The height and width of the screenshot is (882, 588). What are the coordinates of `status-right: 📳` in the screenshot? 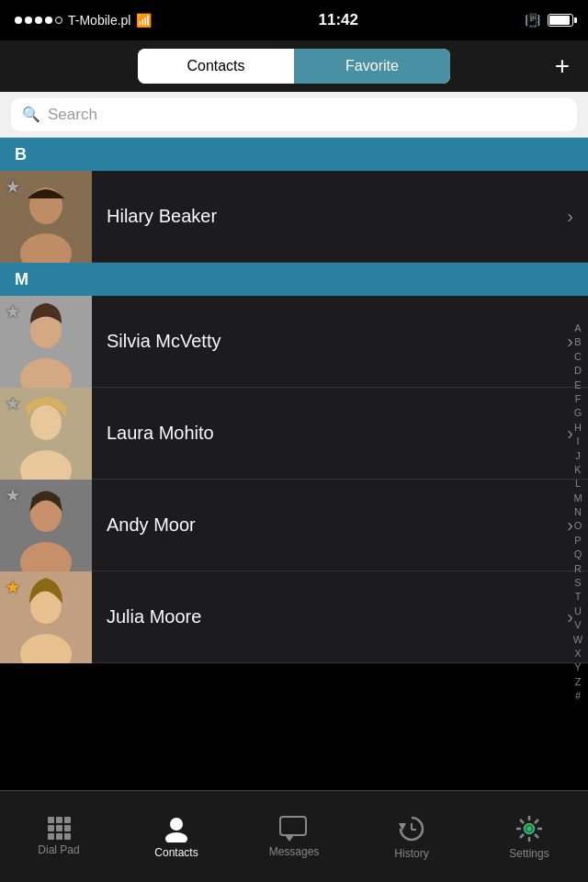 It's located at (549, 20).